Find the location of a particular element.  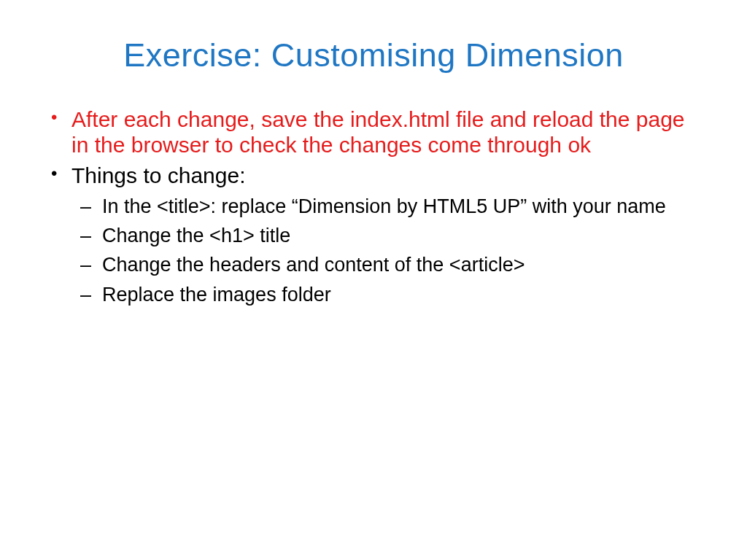

sub-bullet-2: Change the <h1> title is located at coordinates (399, 236).